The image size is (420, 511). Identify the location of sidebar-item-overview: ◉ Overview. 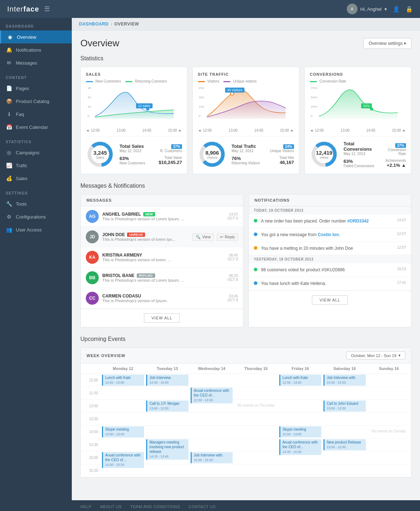
(36, 37).